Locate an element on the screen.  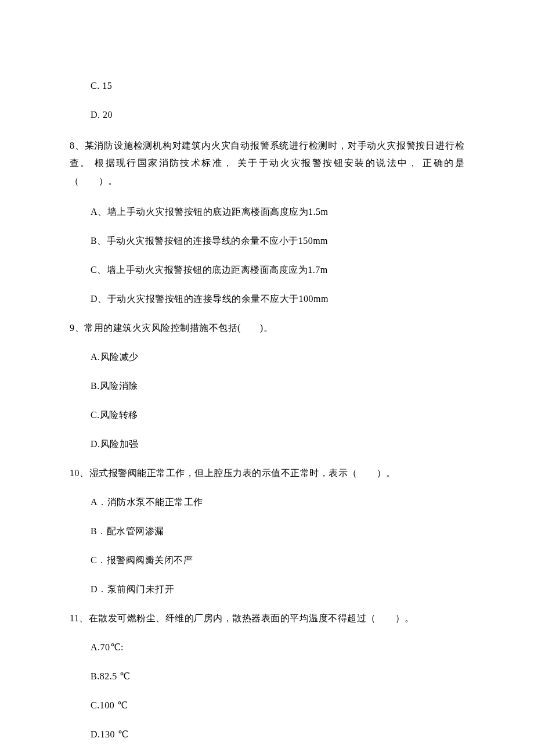
question-8-option-c: C、墙上手动火灾报警按钮的底边距离楼面高度应为1.7m is located at coordinates (277, 270).